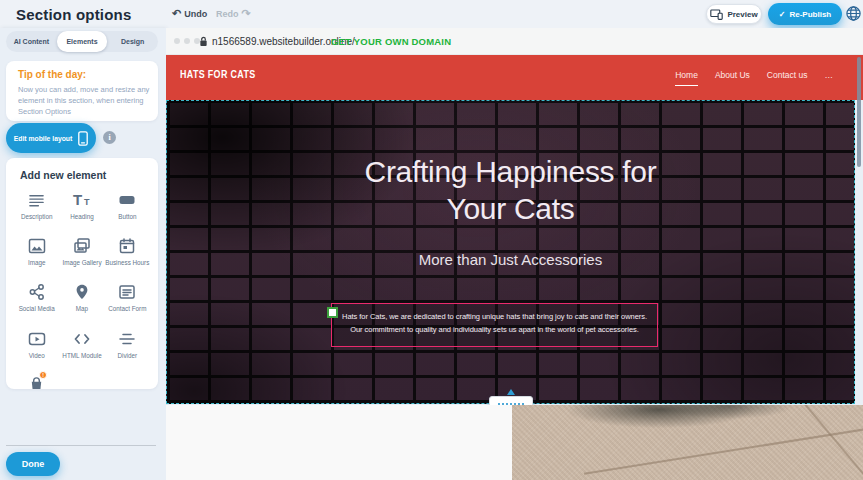 The image size is (863, 480). Describe the element at coordinates (82, 309) in the screenshot. I see `element-label: Map` at that location.